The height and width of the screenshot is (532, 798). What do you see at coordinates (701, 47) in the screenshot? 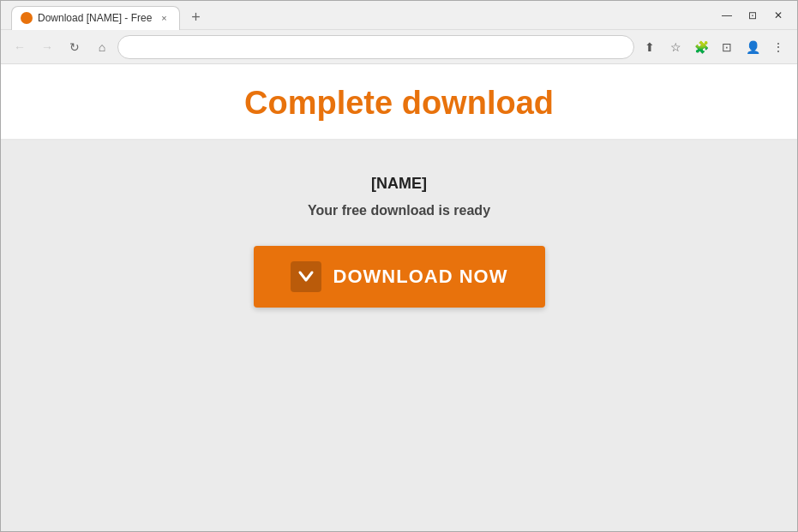
I see `extensions-icon: 🧩` at bounding box center [701, 47].